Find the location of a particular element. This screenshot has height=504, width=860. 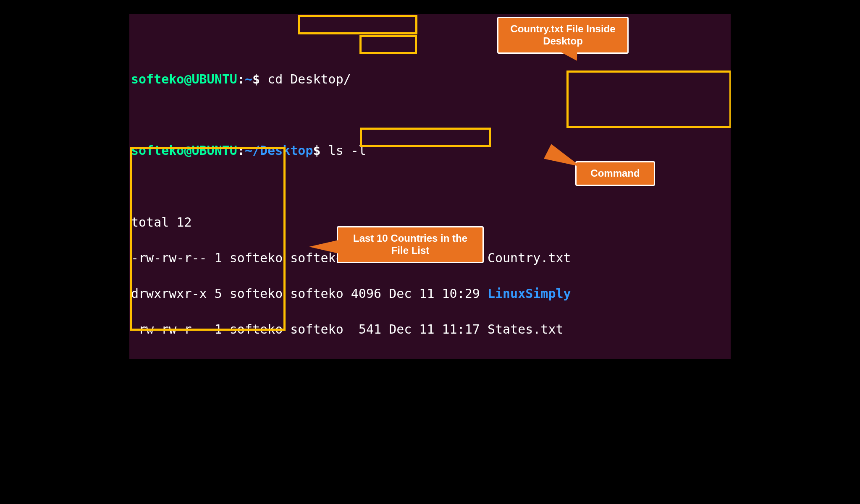

highlight-tail-output is located at coordinates (208, 239).